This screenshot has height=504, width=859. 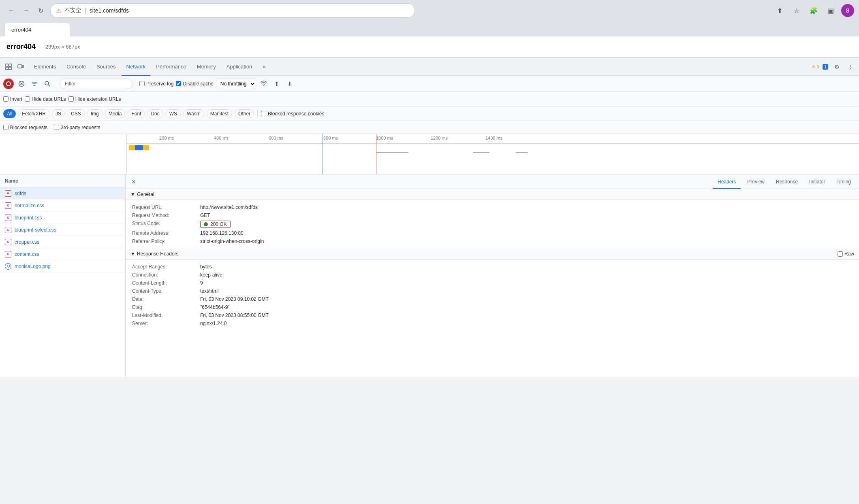 What do you see at coordinates (76, 67) in the screenshot?
I see `tab-console: Console` at bounding box center [76, 67].